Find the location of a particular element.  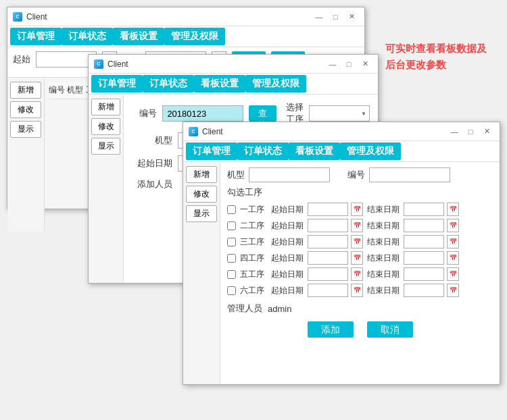

start-date-input-p3 is located at coordinates (328, 242).